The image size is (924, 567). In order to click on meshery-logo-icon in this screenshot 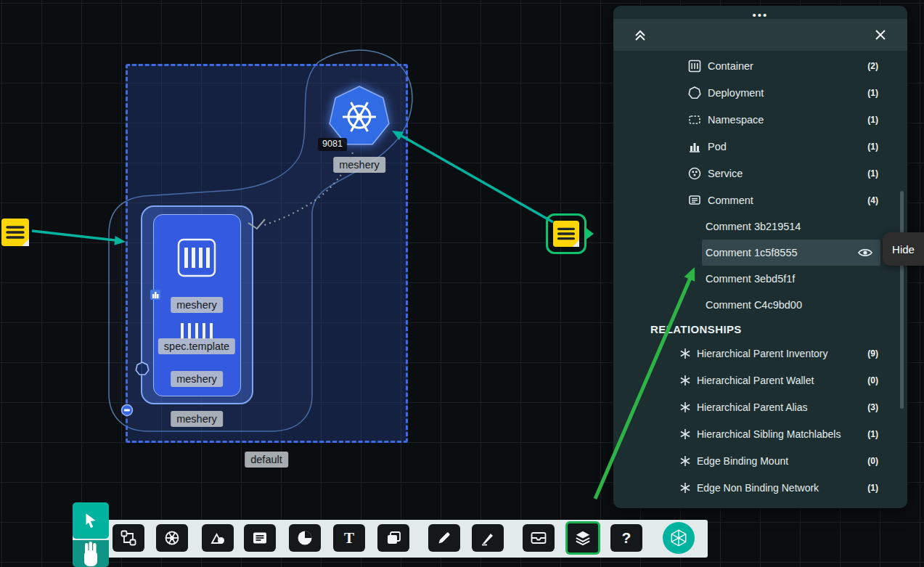, I will do `click(679, 538)`.